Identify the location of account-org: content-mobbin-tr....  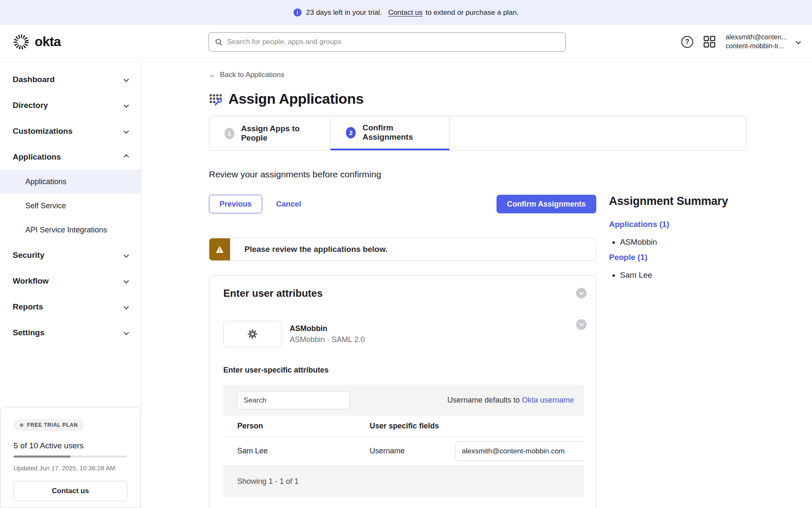
(756, 47).